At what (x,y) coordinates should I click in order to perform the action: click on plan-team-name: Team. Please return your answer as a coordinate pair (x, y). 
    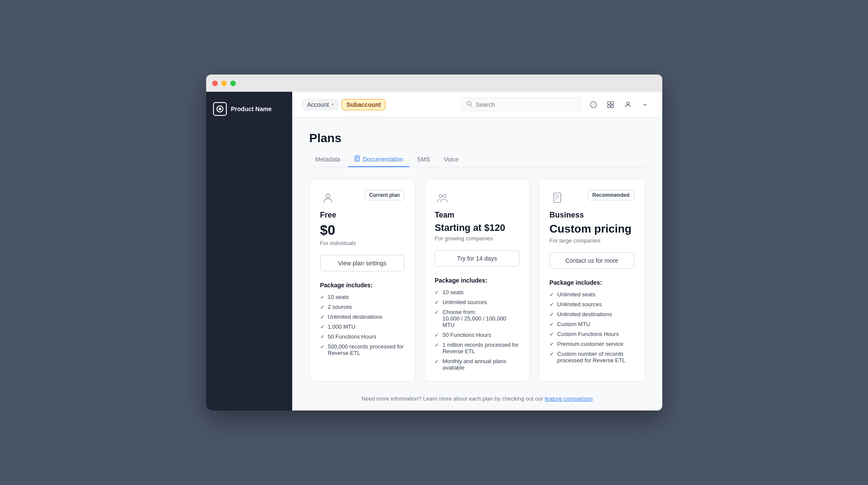
    Looking at the image, I should click on (477, 215).